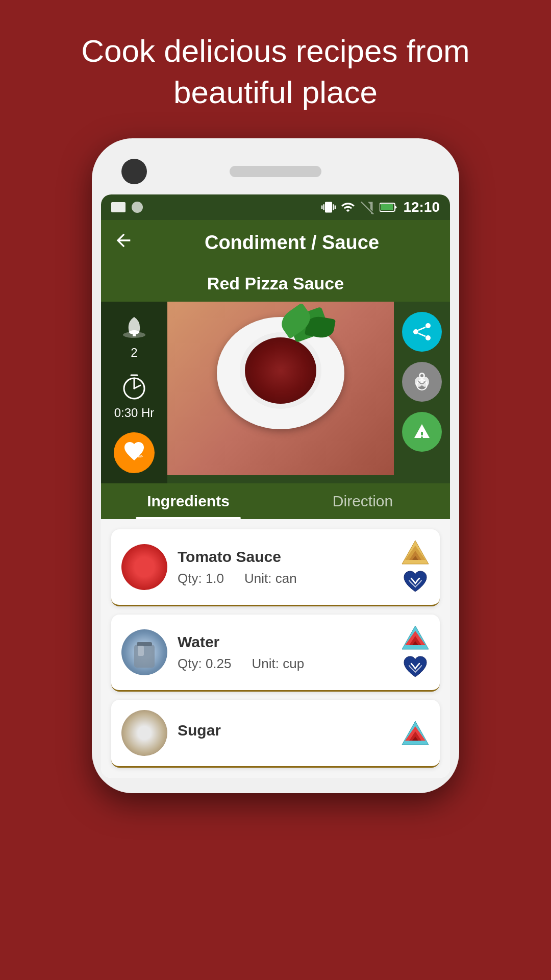 Image resolution: width=551 pixels, height=980 pixels. Describe the element at coordinates (201, 579) in the screenshot. I see `ingredient-qty-label-tomato: Qty: 1.0` at that location.